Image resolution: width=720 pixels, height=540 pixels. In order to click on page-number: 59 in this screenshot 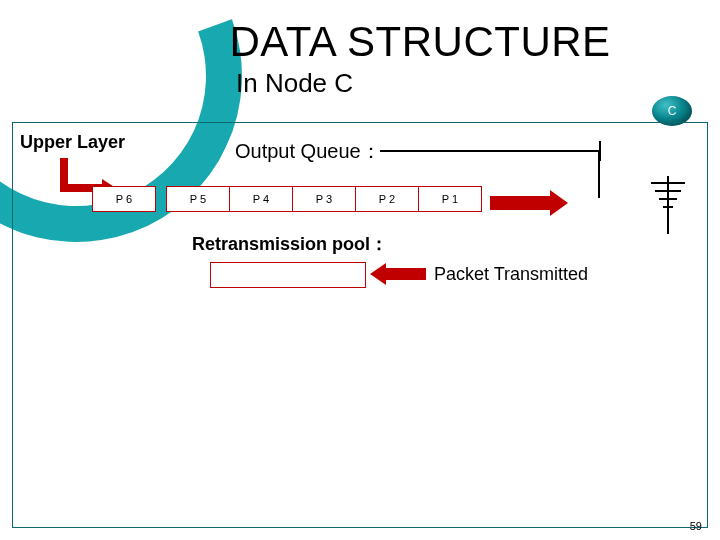, I will do `click(696, 526)`.